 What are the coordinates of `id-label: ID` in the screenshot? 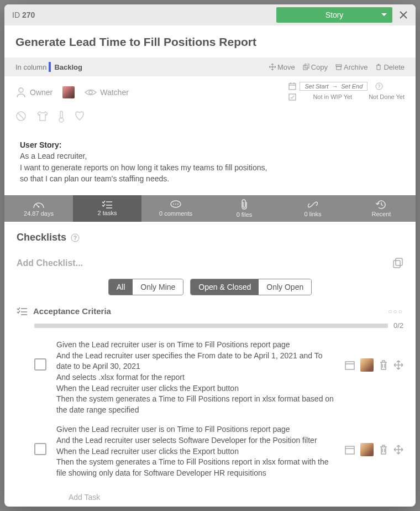 It's located at (16, 15).